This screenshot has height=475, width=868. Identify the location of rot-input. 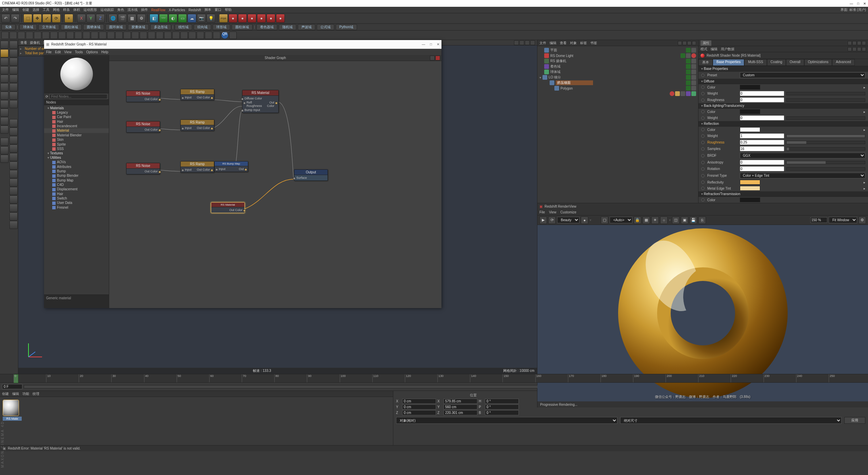
(502, 413).